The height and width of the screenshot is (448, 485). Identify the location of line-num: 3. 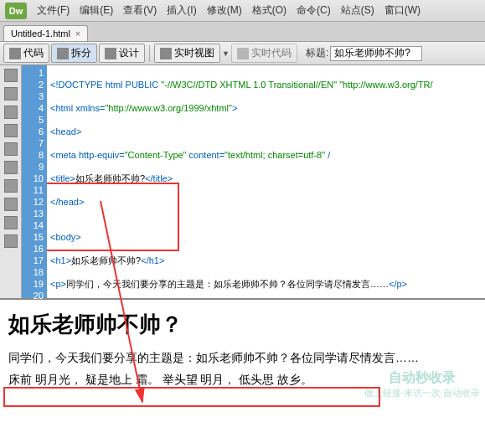
(33, 96).